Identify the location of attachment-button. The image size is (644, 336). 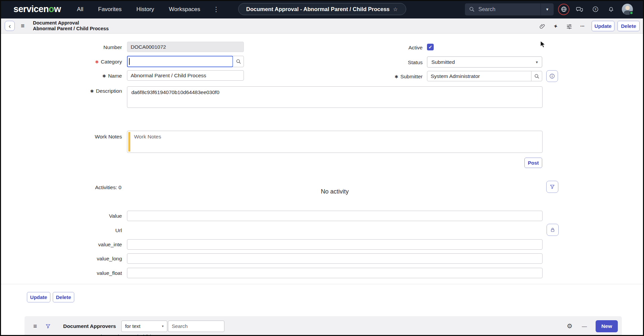
(542, 26).